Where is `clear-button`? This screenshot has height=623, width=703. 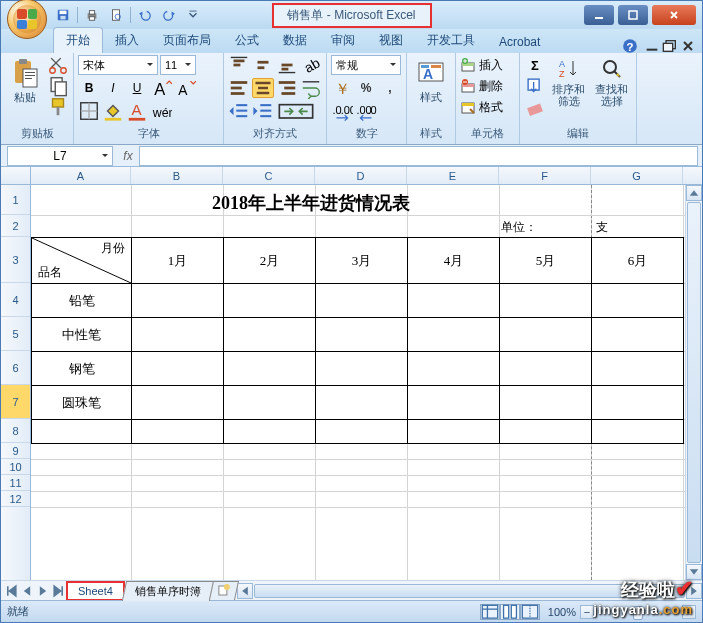 clear-button is located at coordinates (535, 107).